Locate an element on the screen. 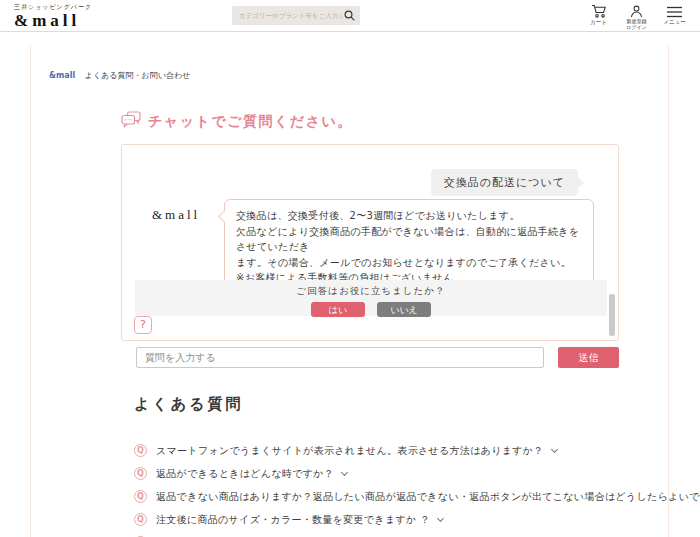  brand-logo-text: &mall is located at coordinates (53, 22).